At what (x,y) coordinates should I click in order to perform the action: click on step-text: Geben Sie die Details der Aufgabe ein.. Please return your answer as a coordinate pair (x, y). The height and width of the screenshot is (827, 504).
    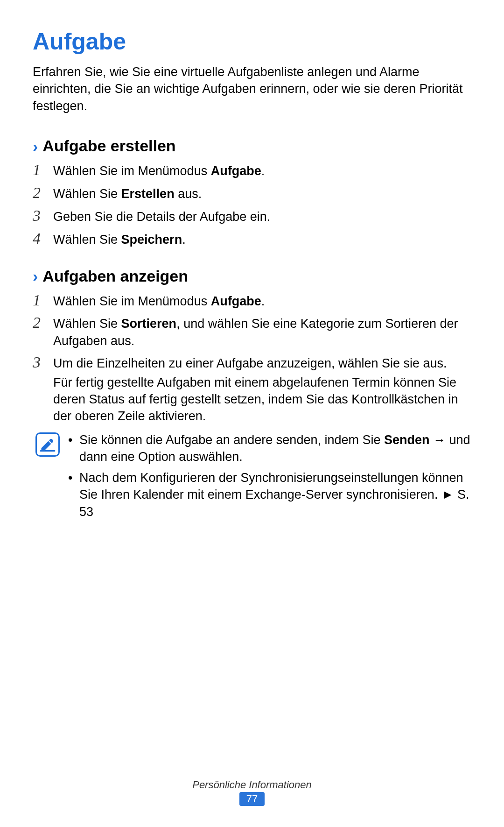
    Looking at the image, I should click on (262, 216).